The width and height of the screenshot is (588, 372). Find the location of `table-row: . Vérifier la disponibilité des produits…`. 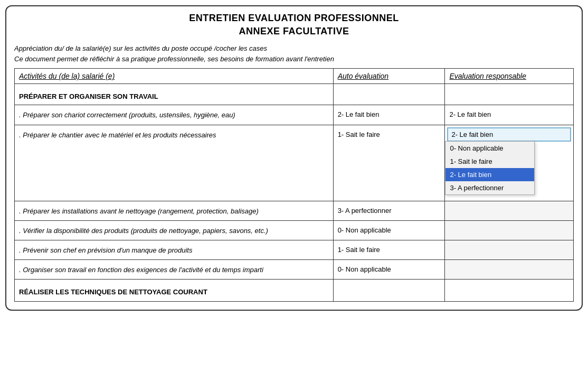

table-row: . Vérifier la disponibilité des produits… is located at coordinates (295, 230).